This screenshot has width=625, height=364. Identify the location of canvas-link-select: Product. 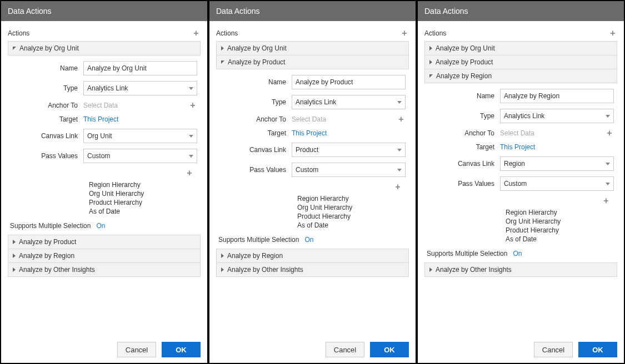
(349, 150).